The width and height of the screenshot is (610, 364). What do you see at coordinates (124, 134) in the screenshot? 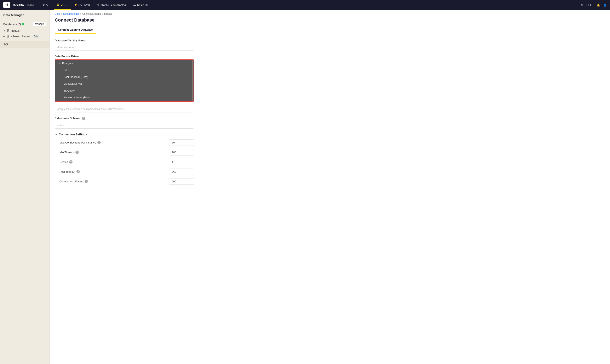
I see `connection-settings-toggle: ▼ Connection Settings` at bounding box center [124, 134].